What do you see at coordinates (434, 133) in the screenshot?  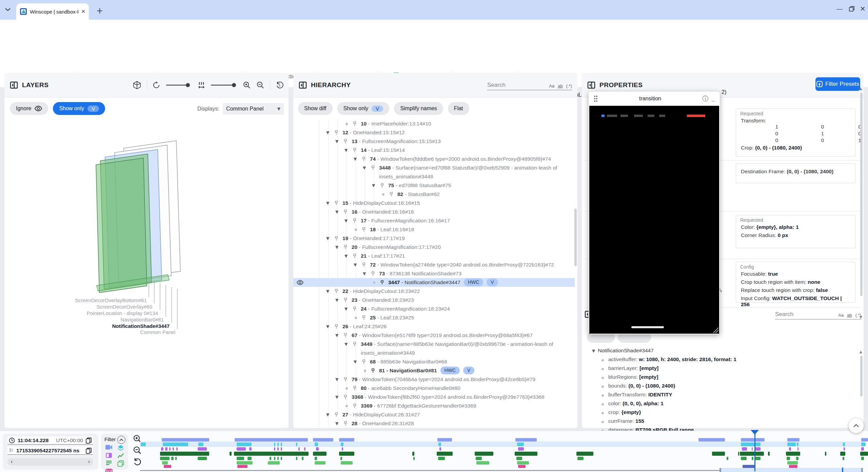 I see `hierarchy-node: ▼12 - OneHanded:15:15#12` at bounding box center [434, 133].